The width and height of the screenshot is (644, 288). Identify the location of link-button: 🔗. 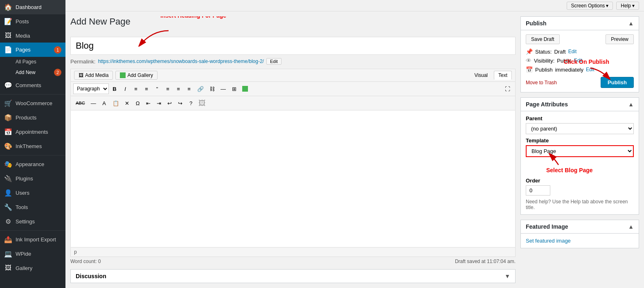
(200, 89).